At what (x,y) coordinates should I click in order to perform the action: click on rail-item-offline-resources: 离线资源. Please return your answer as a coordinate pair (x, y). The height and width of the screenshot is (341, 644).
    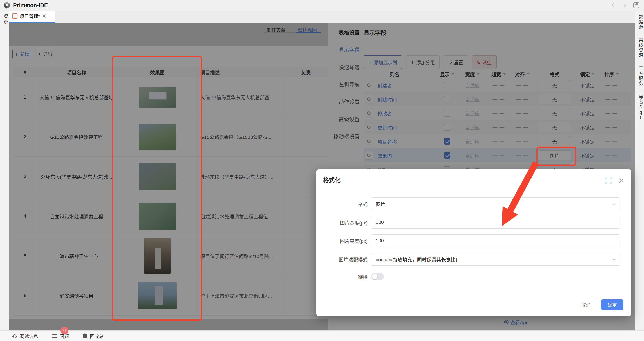
    Looking at the image, I should click on (640, 48).